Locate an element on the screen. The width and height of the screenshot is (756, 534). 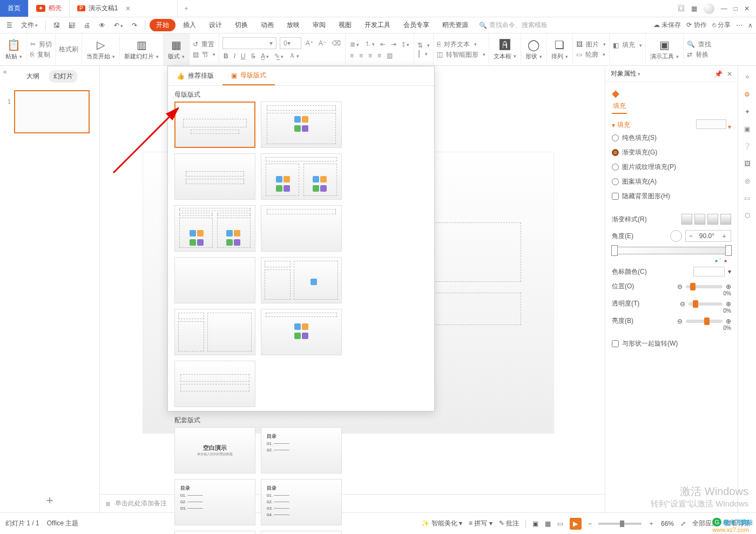
menu-tab-devtools: 开发工具 is located at coordinates (377, 25).